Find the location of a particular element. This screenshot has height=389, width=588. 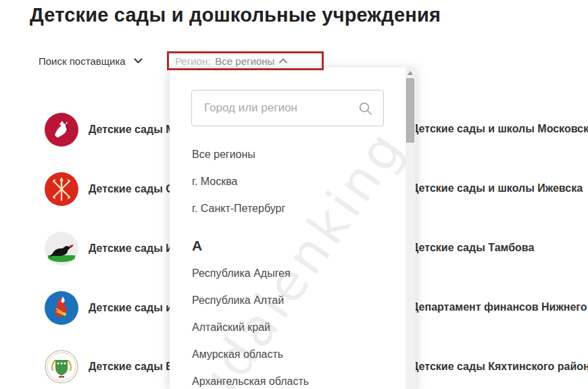

supplier-search-label: Поиск поставщика is located at coordinates (82, 61).